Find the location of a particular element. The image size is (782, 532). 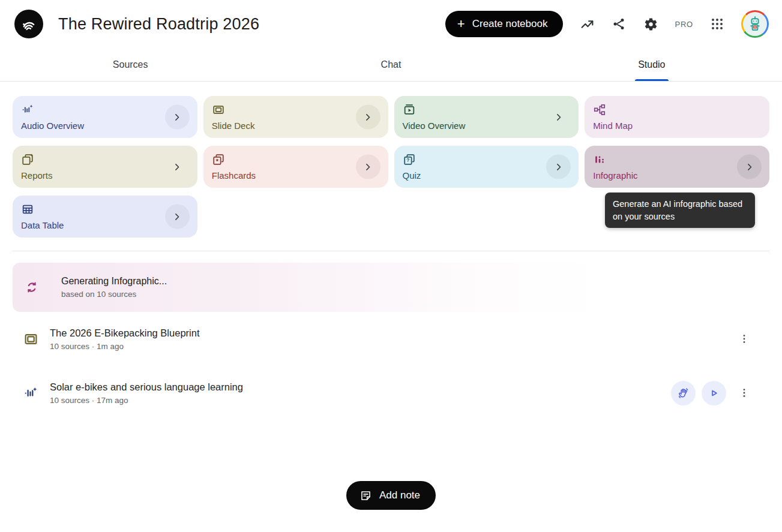

create-notebook-button: + Create notebook is located at coordinates (504, 24).